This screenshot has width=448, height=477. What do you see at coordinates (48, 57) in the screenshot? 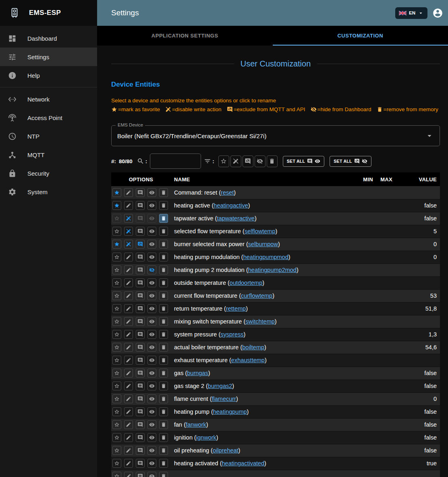
I see `sidebar-item-settings: Settings` at bounding box center [48, 57].